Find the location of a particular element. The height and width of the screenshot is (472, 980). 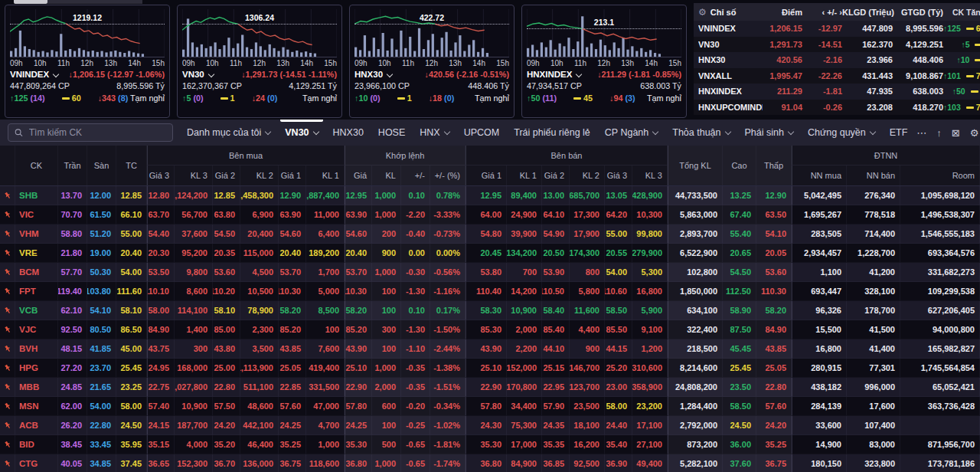

board-row-msn: MSN62.0054.0058.0057.4010,90057.5048,600… is located at coordinates (490, 406).